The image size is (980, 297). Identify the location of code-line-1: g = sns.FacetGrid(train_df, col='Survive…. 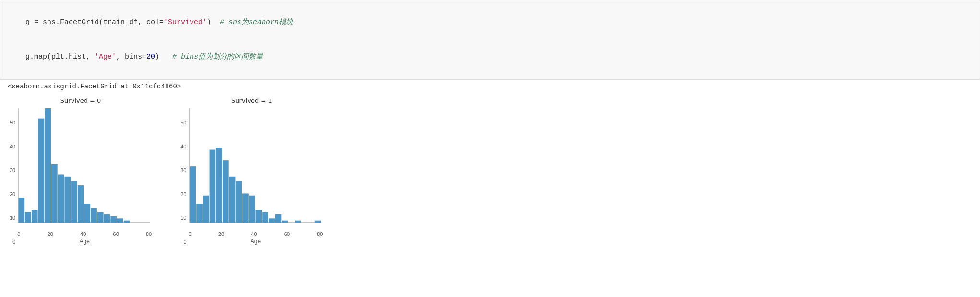
(490, 23).